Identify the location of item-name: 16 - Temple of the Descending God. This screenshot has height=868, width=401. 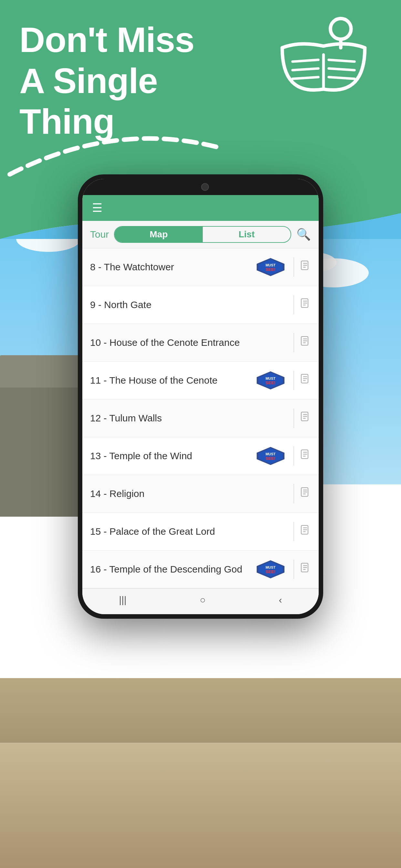
(173, 569).